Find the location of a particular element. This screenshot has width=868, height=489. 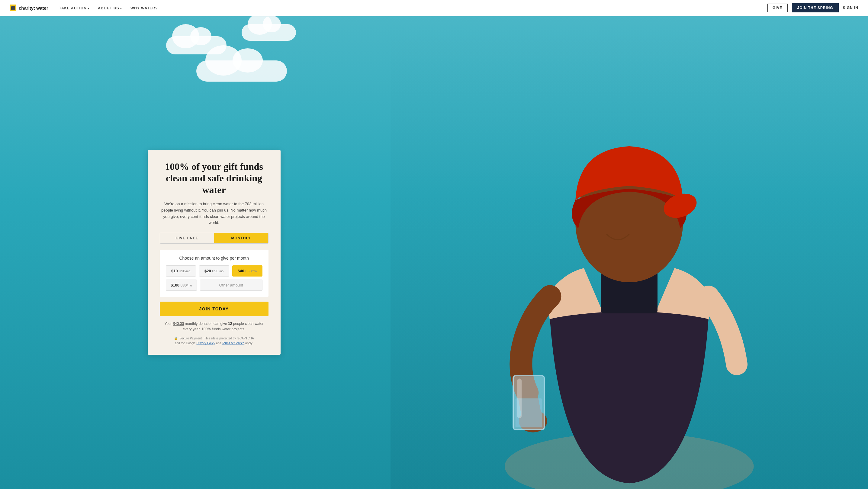

nav-link-take-action: TAKE ACTION is located at coordinates (74, 8).